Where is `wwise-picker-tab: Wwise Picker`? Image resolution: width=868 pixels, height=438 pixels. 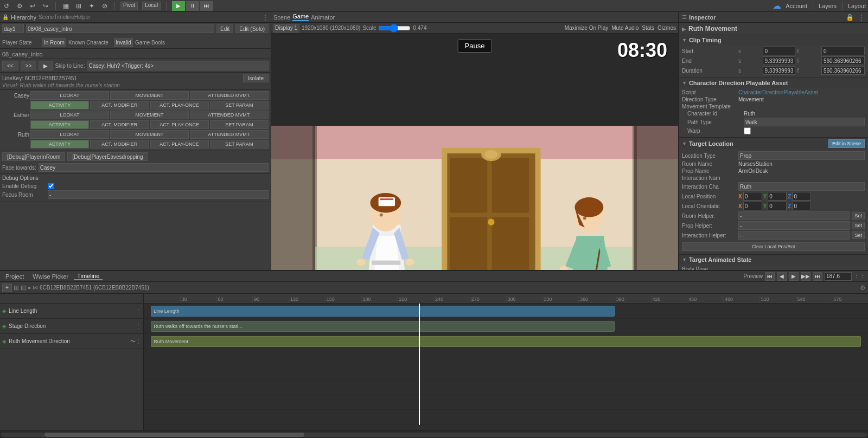
wwise-picker-tab: Wwise Picker is located at coordinates (50, 276).